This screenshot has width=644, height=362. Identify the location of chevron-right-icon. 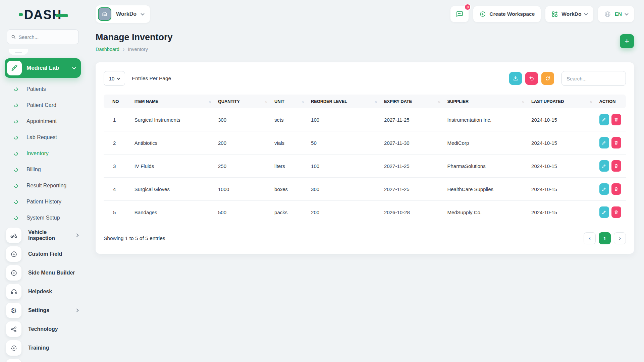
(76, 310).